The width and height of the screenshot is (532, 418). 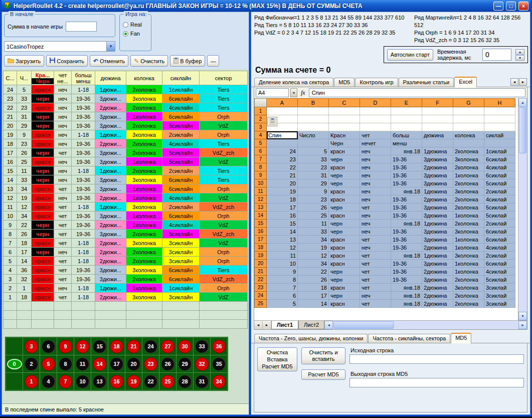 I want to click on load-button: Загрузить, so click(x=24, y=61).